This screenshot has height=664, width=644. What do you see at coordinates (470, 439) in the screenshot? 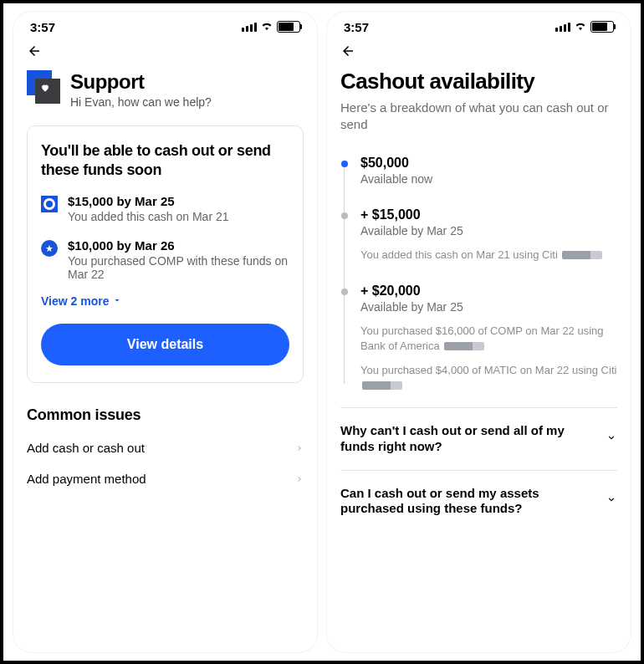
I see `faq-question: Why can't I cash out or send all of my f…` at bounding box center [470, 439].